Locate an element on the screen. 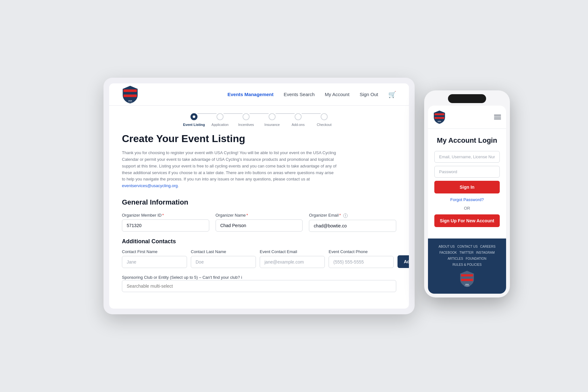  step-label-5: Add-ons is located at coordinates (298, 125).